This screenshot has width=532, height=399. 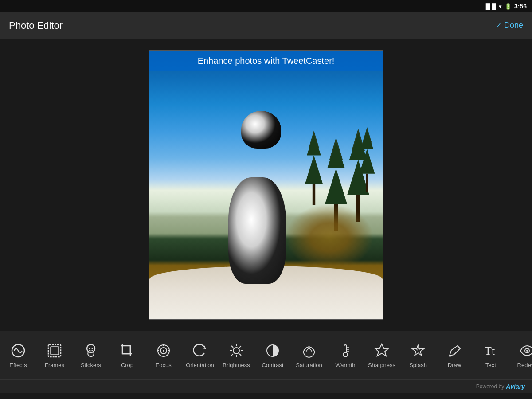 I want to click on nav-bar: ◁ ○ □, so click(x=266, y=396).